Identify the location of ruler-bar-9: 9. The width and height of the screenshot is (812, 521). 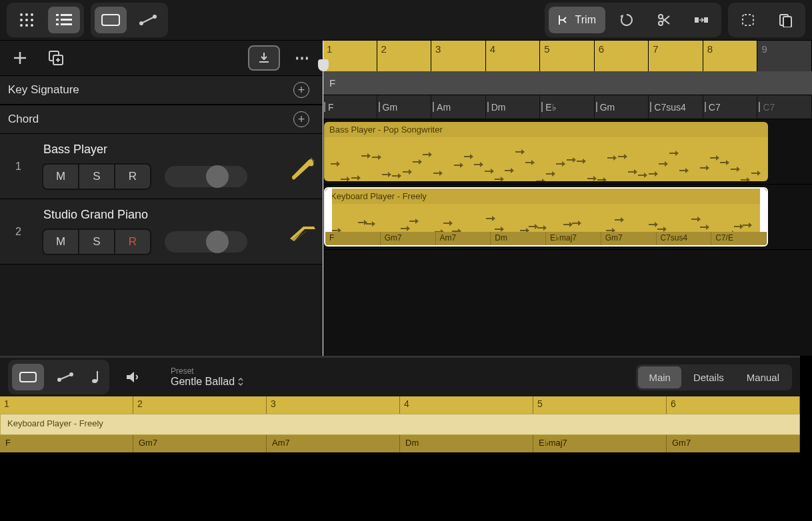
(785, 56).